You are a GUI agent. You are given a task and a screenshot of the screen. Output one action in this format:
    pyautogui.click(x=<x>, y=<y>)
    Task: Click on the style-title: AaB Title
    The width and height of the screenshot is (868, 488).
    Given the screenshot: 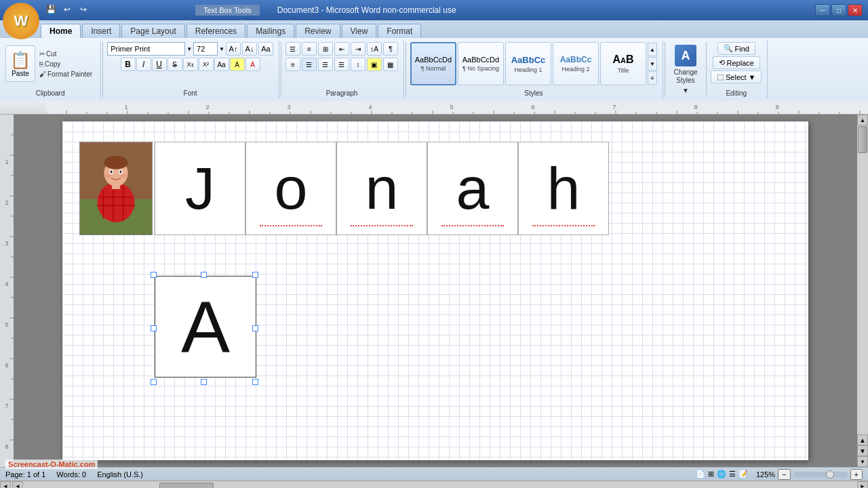 What is the action you would take?
    pyautogui.click(x=623, y=64)
    